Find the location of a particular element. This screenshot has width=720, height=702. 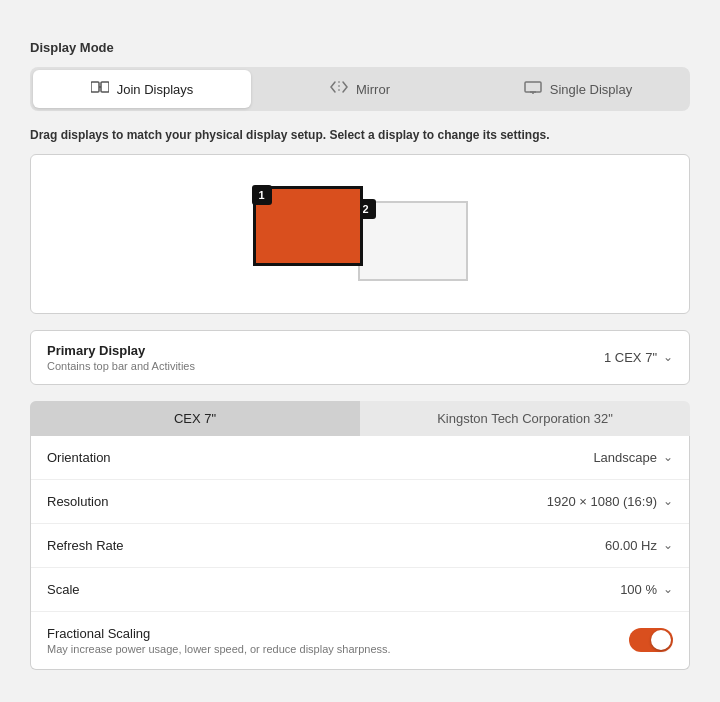

orientation-label: Orientation is located at coordinates (79, 458).